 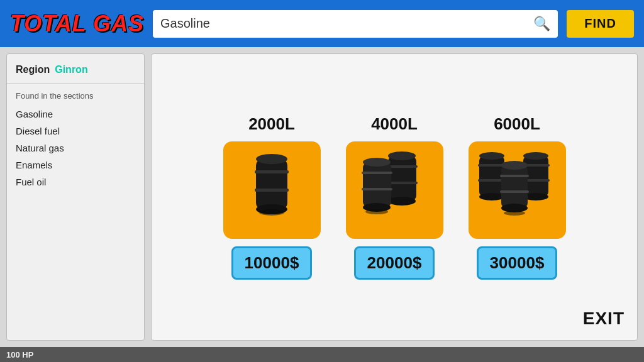 I want to click on product-card-2: 4000L, so click(x=395, y=197).